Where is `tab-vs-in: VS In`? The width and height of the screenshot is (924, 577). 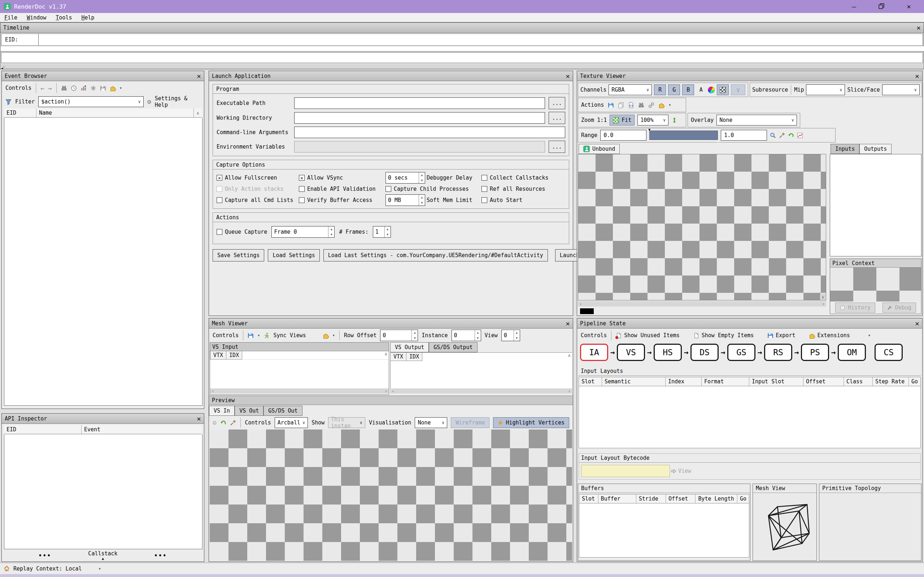
tab-vs-in: VS In is located at coordinates (221, 411).